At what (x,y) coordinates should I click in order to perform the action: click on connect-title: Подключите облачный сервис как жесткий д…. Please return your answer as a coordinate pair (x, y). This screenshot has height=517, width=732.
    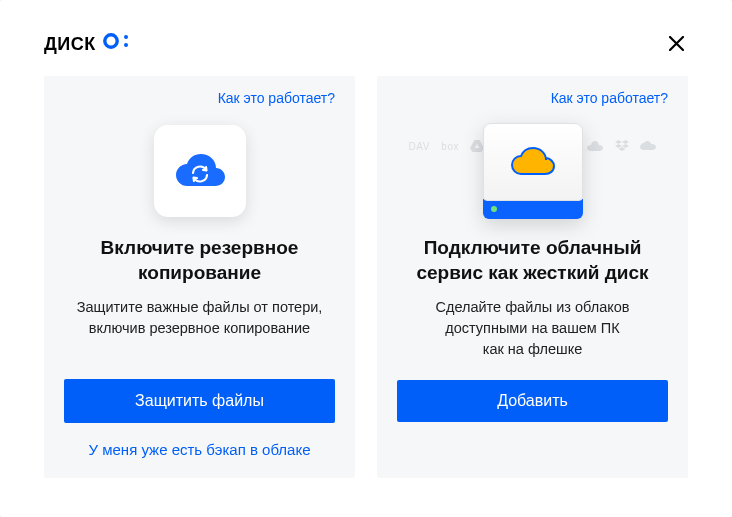
    Looking at the image, I should click on (532, 260).